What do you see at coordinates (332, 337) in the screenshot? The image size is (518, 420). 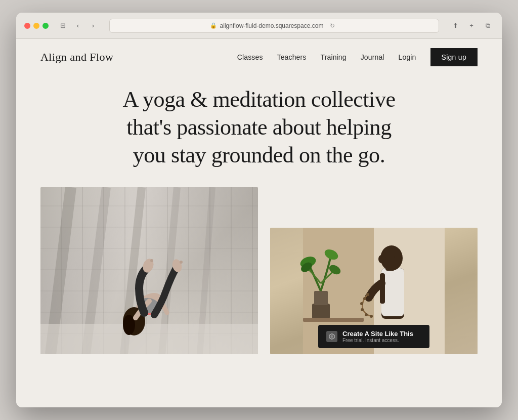 I see `squarespace-logo` at bounding box center [332, 337].